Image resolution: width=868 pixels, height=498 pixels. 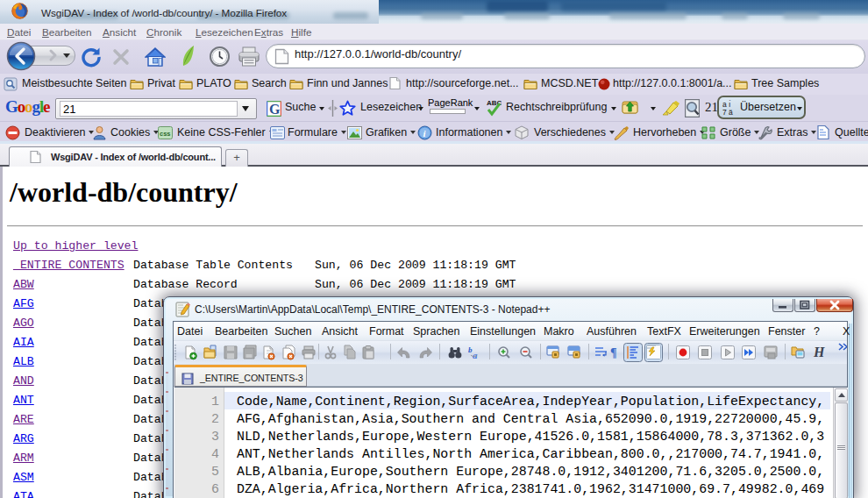 What do you see at coordinates (165, 133) in the screenshot?
I see `svg-text: css` at bounding box center [165, 133].